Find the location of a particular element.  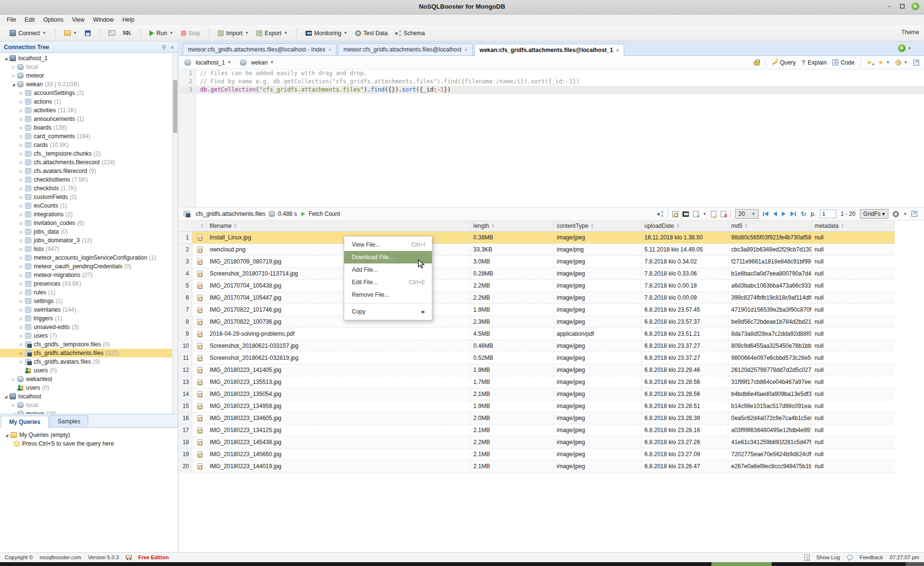

context-menu-item is located at coordinates (388, 303).